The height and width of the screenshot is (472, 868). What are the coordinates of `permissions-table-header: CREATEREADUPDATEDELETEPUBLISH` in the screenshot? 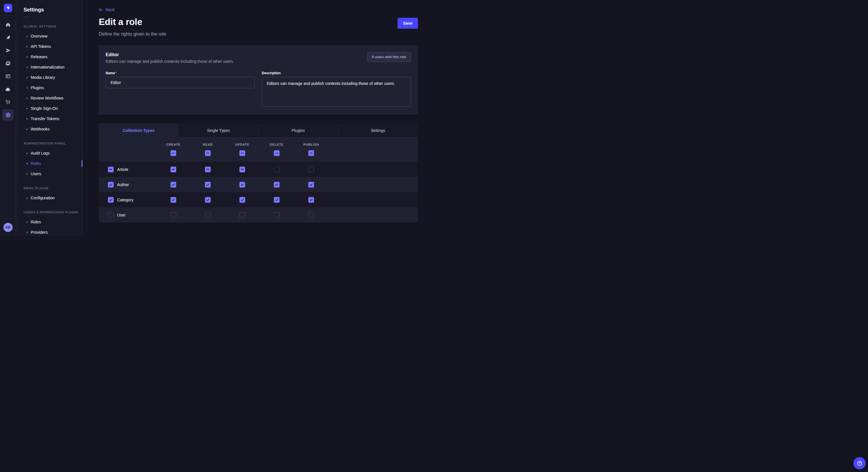 It's located at (258, 149).